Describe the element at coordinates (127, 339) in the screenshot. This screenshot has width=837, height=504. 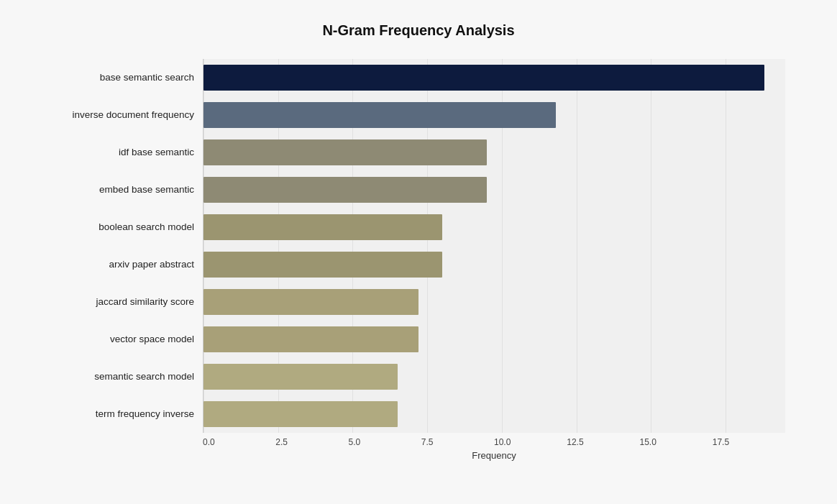
I see `bar-label: vector space model` at that location.